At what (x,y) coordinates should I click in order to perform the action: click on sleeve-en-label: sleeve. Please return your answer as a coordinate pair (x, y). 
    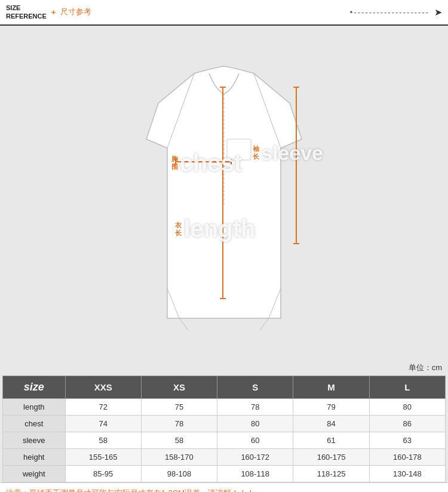
    Looking at the image, I should click on (292, 153).